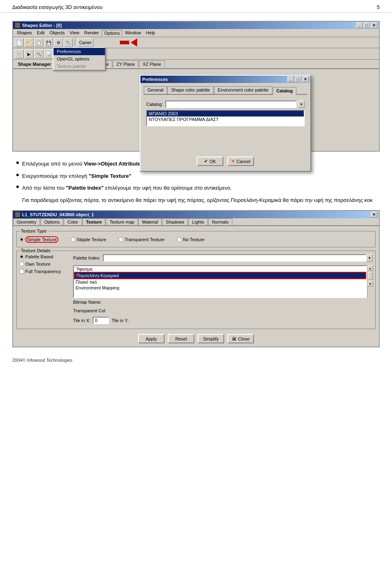 The image size is (392, 569). Describe the element at coordinates (41, 33) in the screenshot. I see `menu-edit: Edit` at that location.